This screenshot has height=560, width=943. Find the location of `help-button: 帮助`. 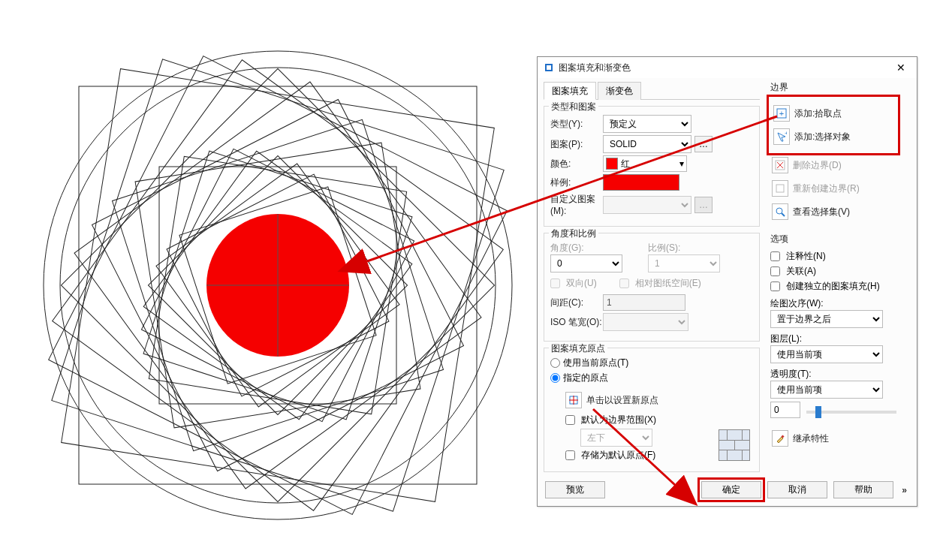

help-button: 帮助 is located at coordinates (863, 489).